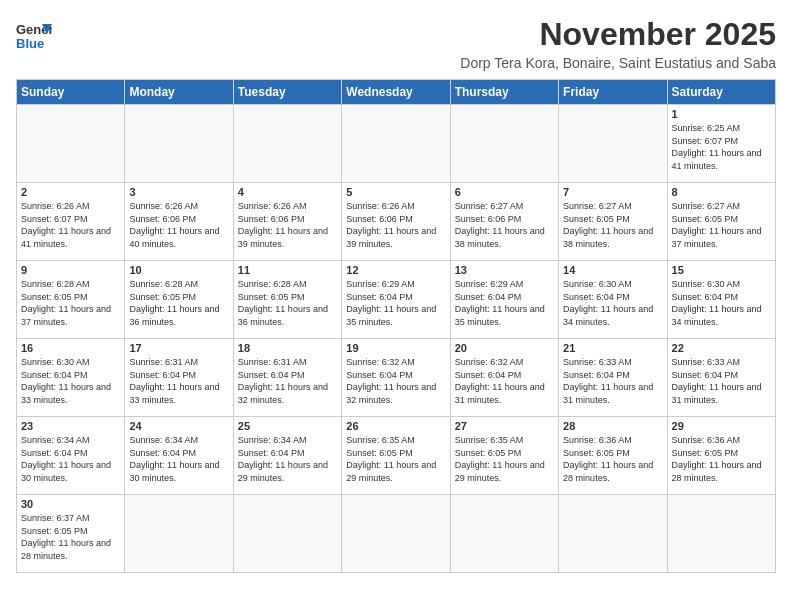 The height and width of the screenshot is (612, 792). What do you see at coordinates (613, 300) in the screenshot?
I see `calendar-cell: 14Sunrise: 6:30 AM Sunset: 6:04 PM Dayli…` at bounding box center [613, 300].